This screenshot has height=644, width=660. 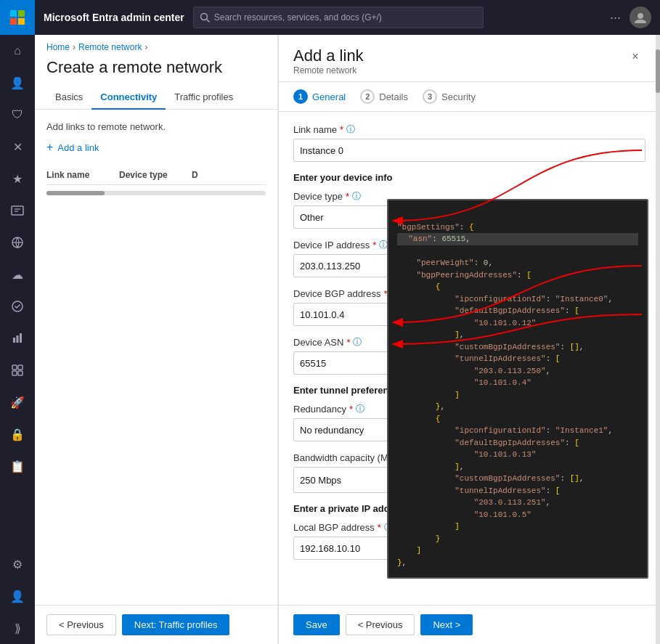 What do you see at coordinates (17, 402) in the screenshot?
I see `sidebar-item-network: 🚀` at bounding box center [17, 402].